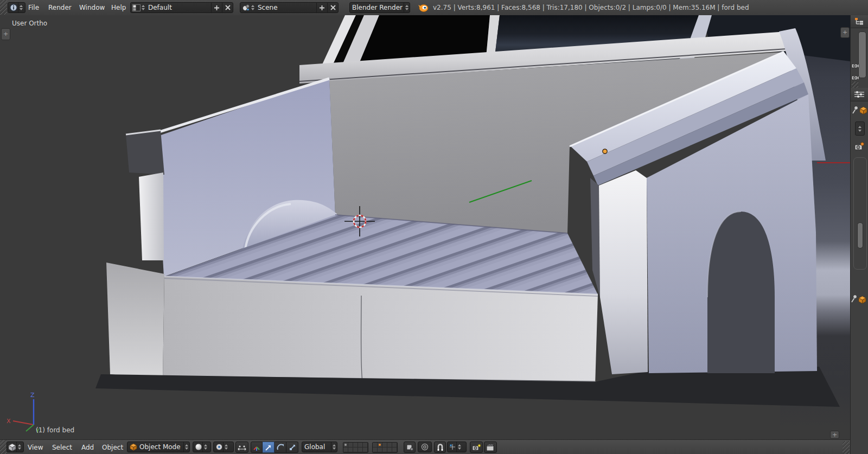 Image resolution: width=868 pixels, height=454 pixels. I want to click on render-settings-icon, so click(859, 146).